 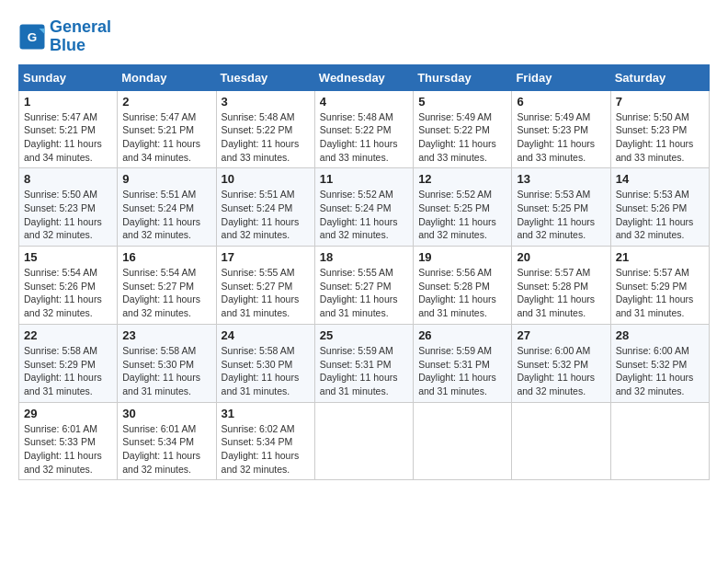 What do you see at coordinates (265, 285) in the screenshot?
I see `calendar-cell: 17 Sunrise: 5:55 AM Sunset: 5:27 PM Dayl…` at bounding box center [265, 285].